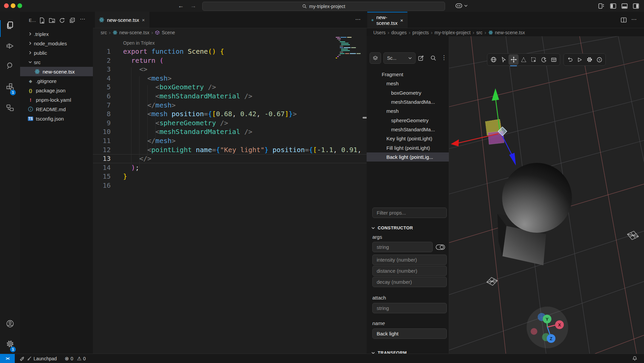  Describe the element at coordinates (230, 52) in the screenshot. I see `code-line-1: 1export function Scene() {` at that location.